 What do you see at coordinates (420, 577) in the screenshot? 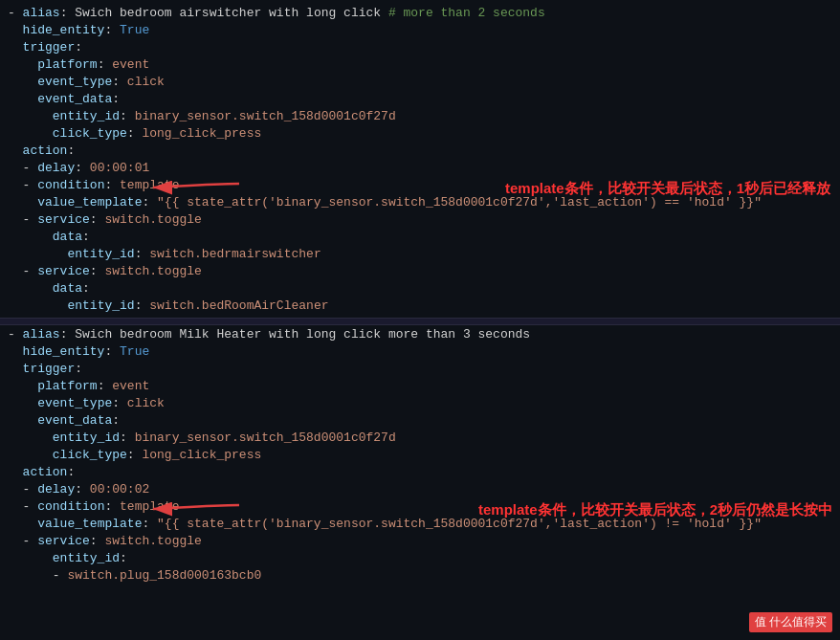
I see `code-line: - switch.plug_158d000163bcb0` at bounding box center [420, 577].